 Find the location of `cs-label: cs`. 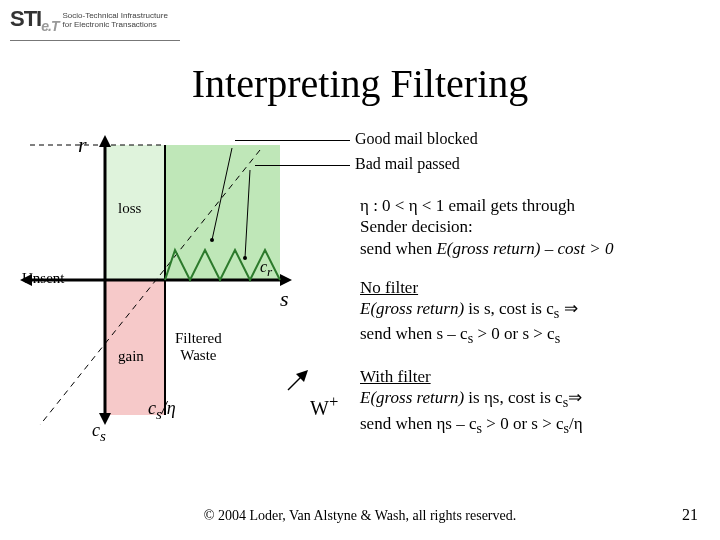

cs-label: cs is located at coordinates (99, 432).